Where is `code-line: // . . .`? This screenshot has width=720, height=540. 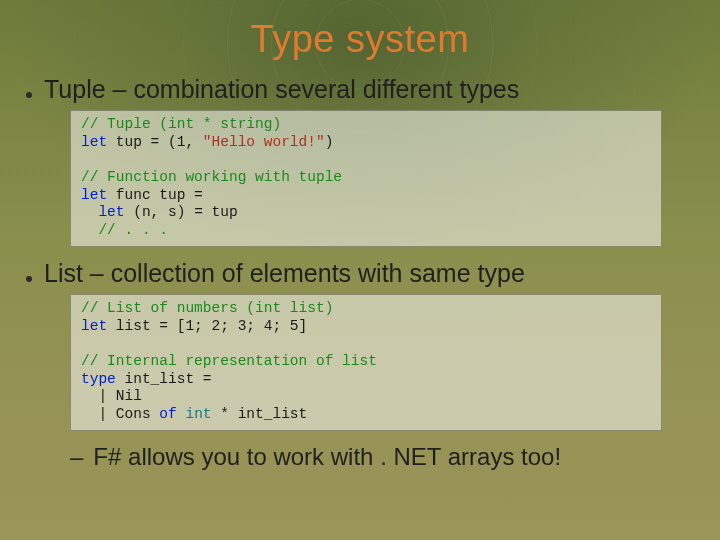 code-line: // . . . is located at coordinates (124, 230).